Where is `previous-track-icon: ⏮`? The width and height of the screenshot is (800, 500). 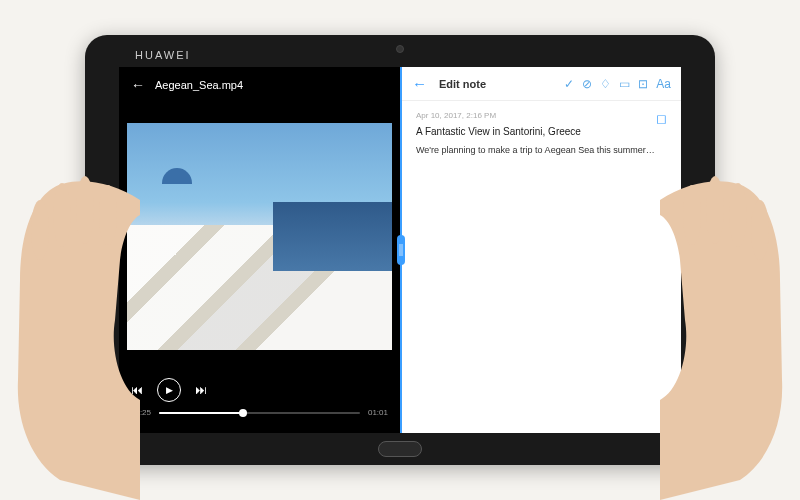 previous-track-icon: ⏮ is located at coordinates (137, 390).